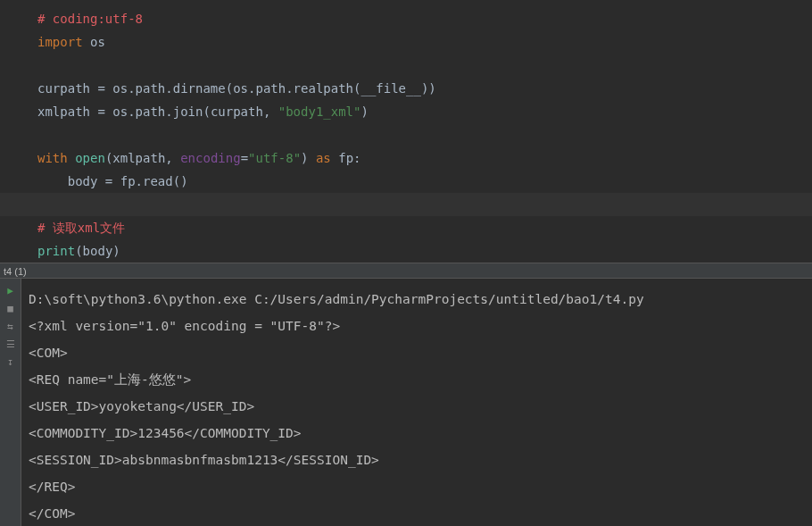 The image size is (812, 526). Describe the element at coordinates (406, 112) in the screenshot. I see `code-line: xmlpath = os.path.join(curpath, "body1_x…` at that location.